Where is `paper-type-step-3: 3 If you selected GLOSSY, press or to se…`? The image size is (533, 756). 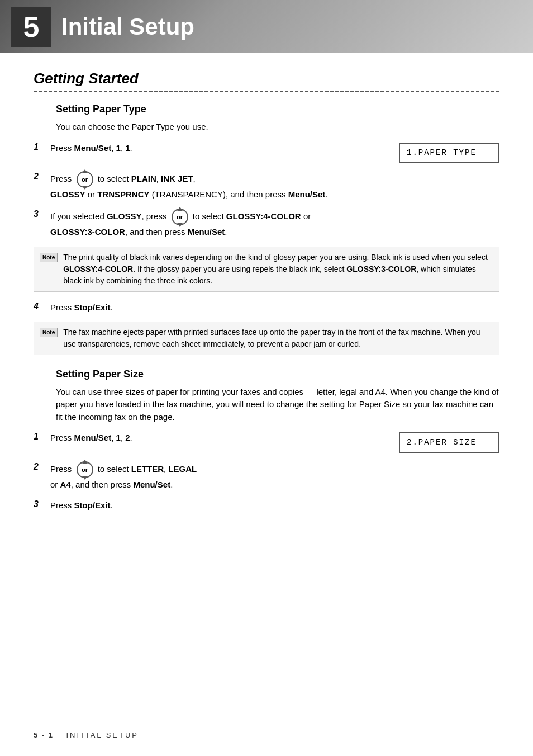
paper-type-step-3: 3 If you selected GLOSSY, press or to se… is located at coordinates (266, 224).